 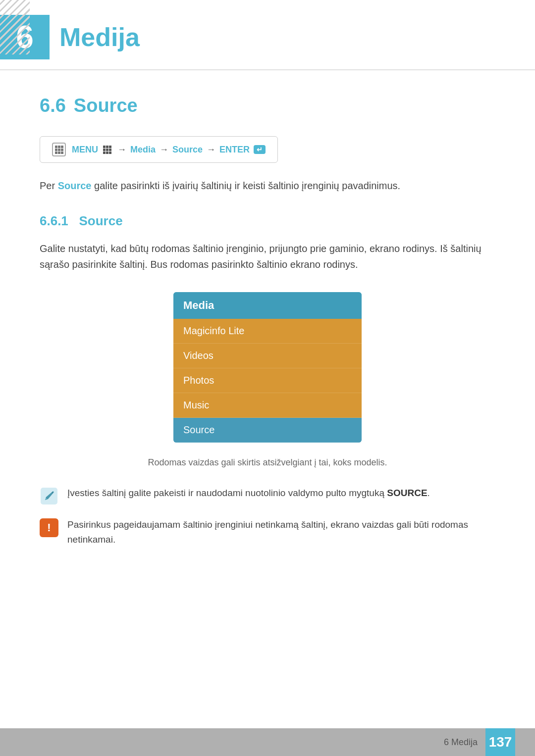 I want to click on note-row-1: Įvesties šaltinį galite pakeisti ir naud…, so click(x=268, y=496).